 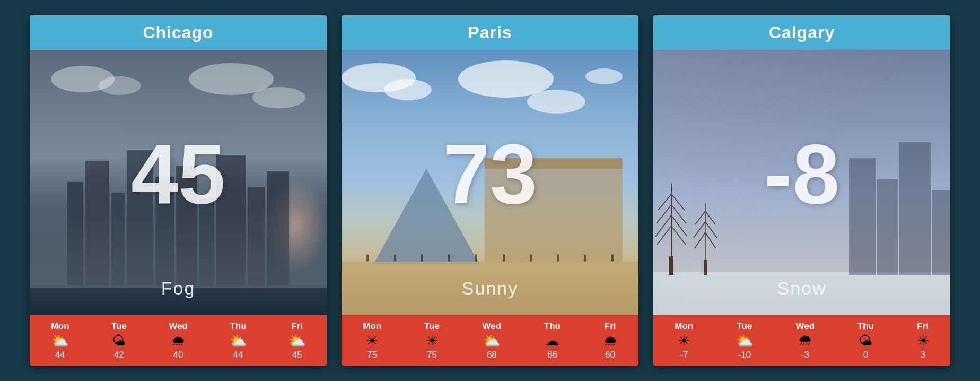 What do you see at coordinates (805, 341) in the screenshot?
I see `calgary-icon-2: 🌨` at bounding box center [805, 341].